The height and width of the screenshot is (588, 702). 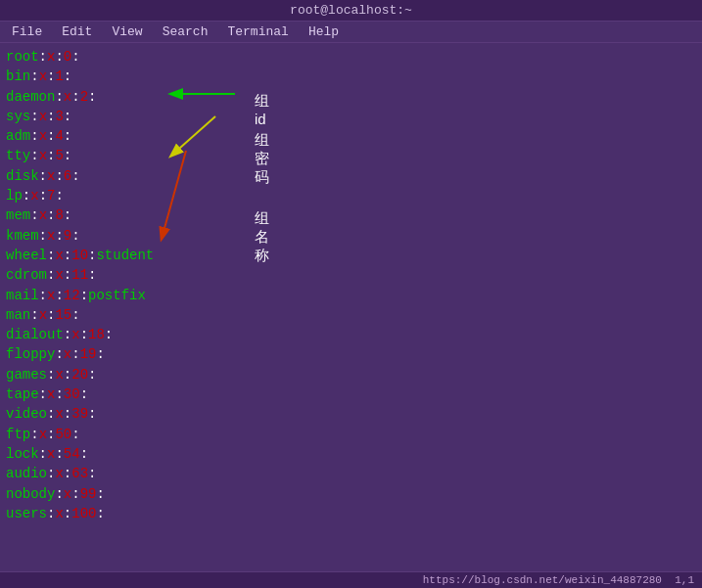 What do you see at coordinates (30, 354) in the screenshot?
I see `group-name: floppy` at bounding box center [30, 354].